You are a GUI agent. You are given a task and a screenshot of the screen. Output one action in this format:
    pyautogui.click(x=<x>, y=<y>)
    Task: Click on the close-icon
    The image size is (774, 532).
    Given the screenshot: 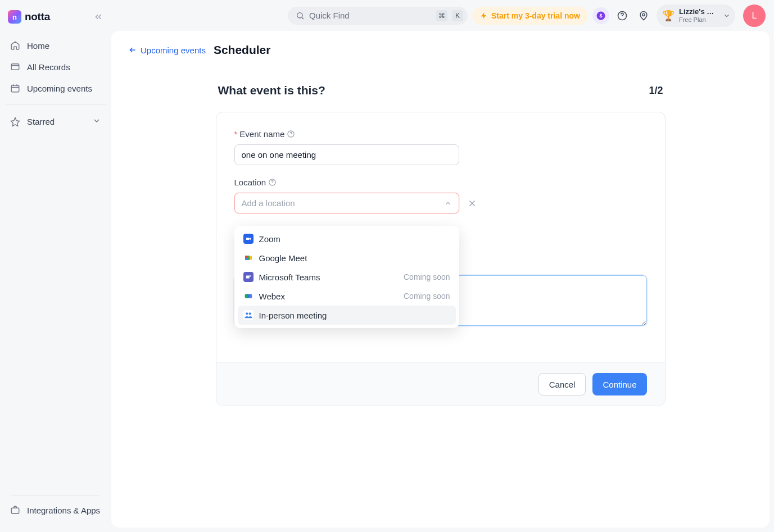 What is the action you would take?
    pyautogui.click(x=472, y=203)
    